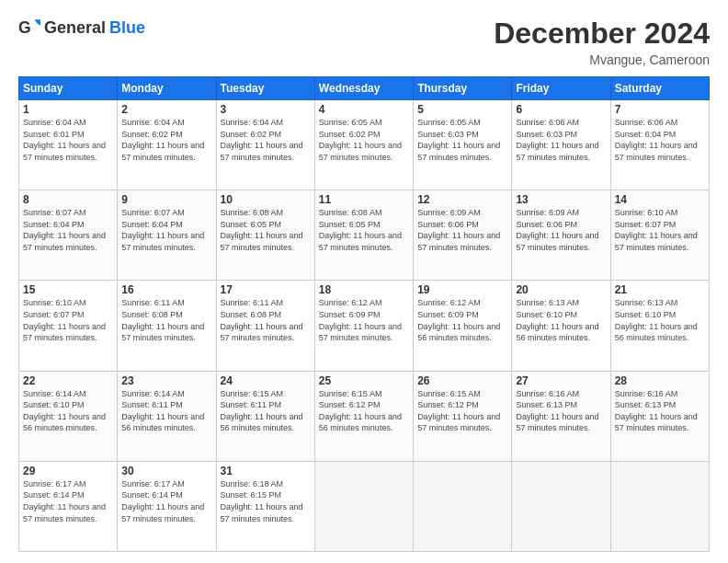 The image size is (728, 563). I want to click on calendar-header-cell: Sunday, so click(68, 88).